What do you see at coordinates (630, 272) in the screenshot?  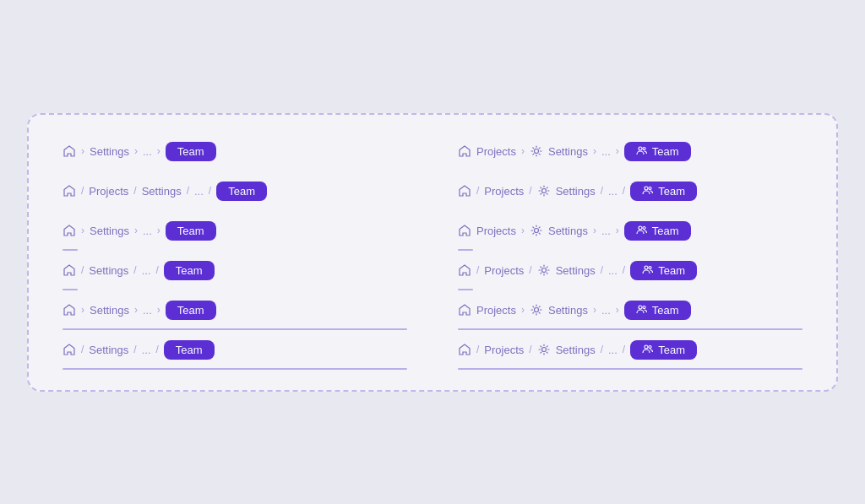 I see `breadcrumb-row-4-right: / Projects / Settings / ... / Team` at bounding box center [630, 272].